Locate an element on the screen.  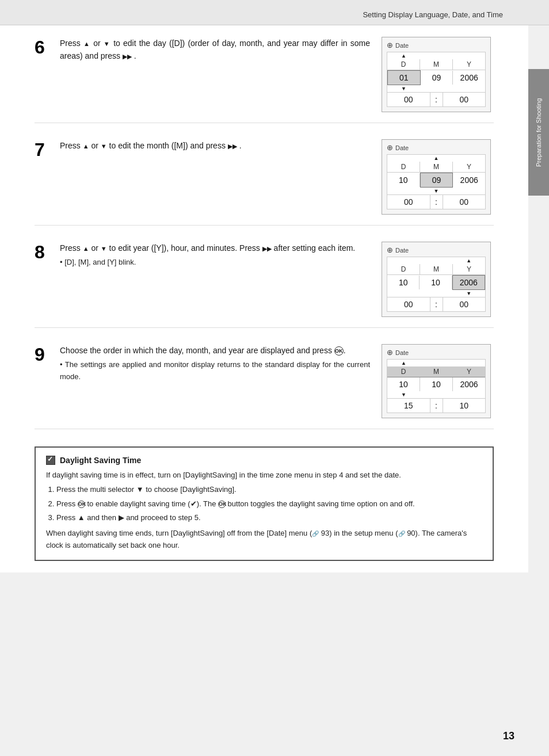
step-6-number: 6 is located at coordinates (47, 47).